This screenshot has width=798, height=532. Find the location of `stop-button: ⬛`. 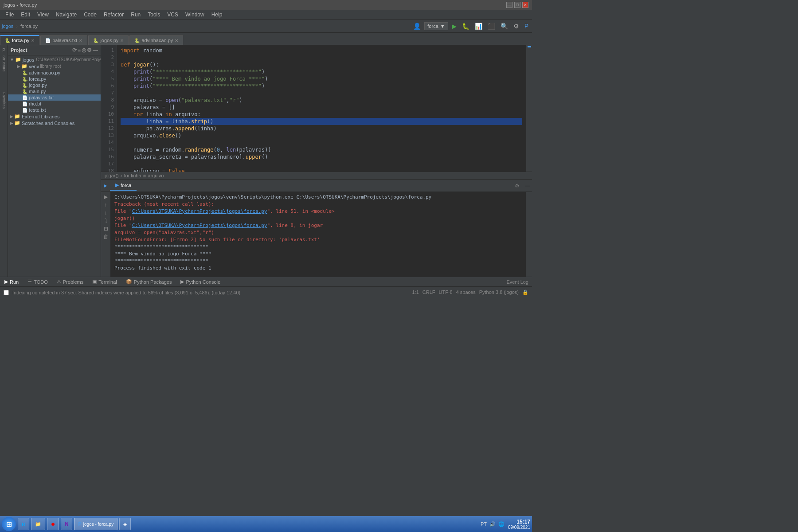

stop-button: ⬛ is located at coordinates (491, 26).